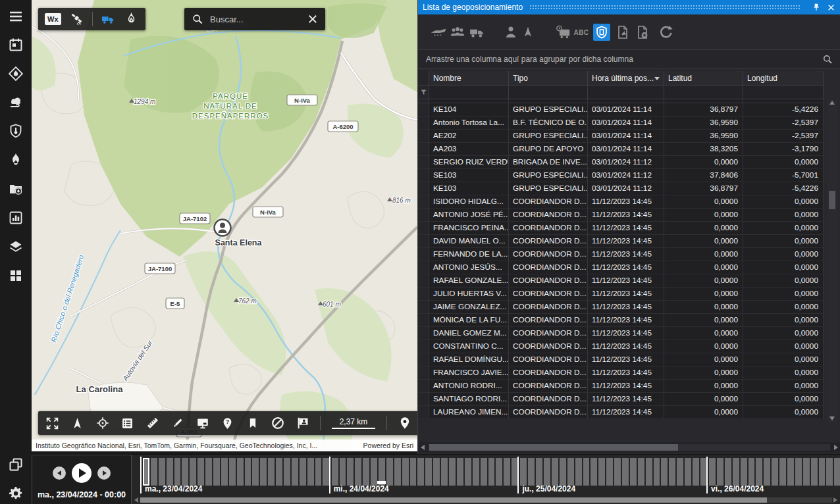 The width and height of the screenshot is (840, 504). I want to click on filter-icon, so click(424, 92).